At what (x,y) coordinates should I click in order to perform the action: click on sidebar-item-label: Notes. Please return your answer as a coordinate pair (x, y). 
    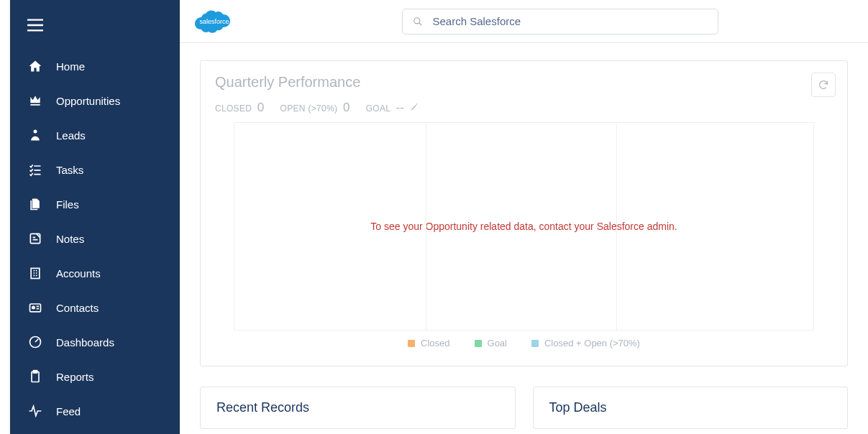
    Looking at the image, I should click on (70, 239).